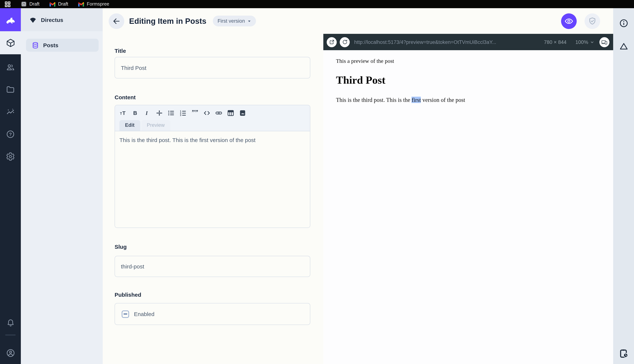 Image resolution: width=634 pixels, height=364 pixels. Describe the element at coordinates (11, 323) in the screenshot. I see `bell-icon` at that location.